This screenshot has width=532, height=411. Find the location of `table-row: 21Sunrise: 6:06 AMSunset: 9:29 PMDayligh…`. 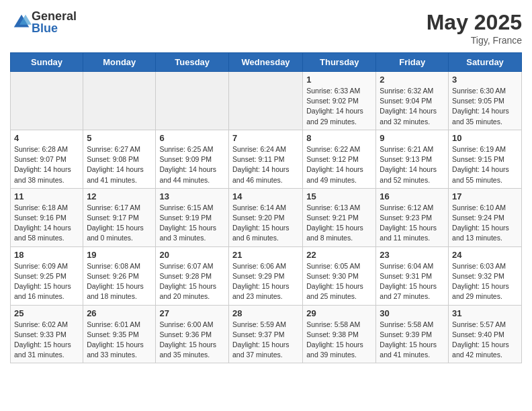

table-row: 21Sunrise: 6:06 AMSunset: 9:29 PMDayligh… is located at coordinates (265, 275).